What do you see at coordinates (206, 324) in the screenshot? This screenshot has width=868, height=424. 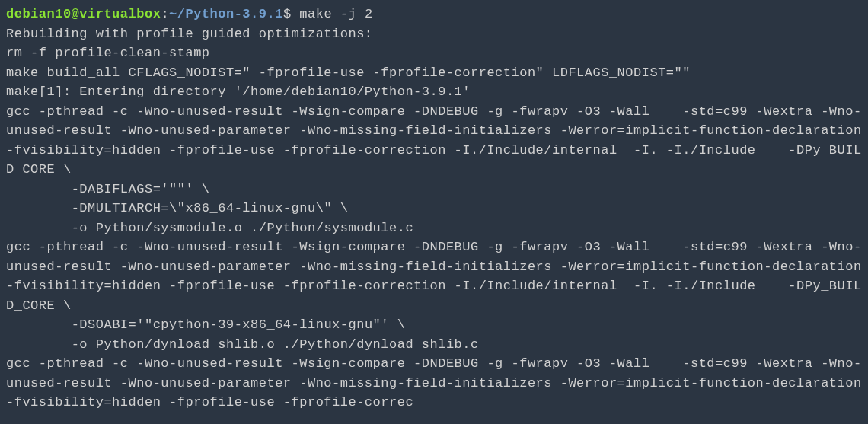 I see `output-line: -DSOABI='"cpython-39-x86_64-linux-gnu"' …` at bounding box center [206, 324].